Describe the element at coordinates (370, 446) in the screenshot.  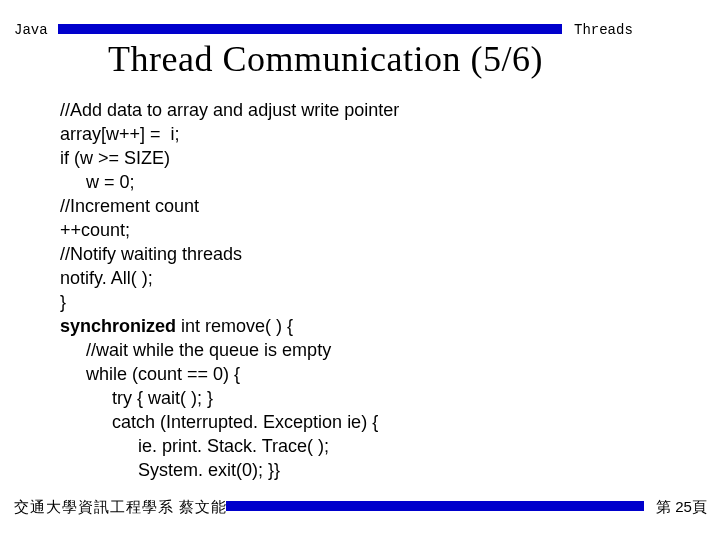
I see `code-line: ie. print. Stack. Trace( );` at that location.